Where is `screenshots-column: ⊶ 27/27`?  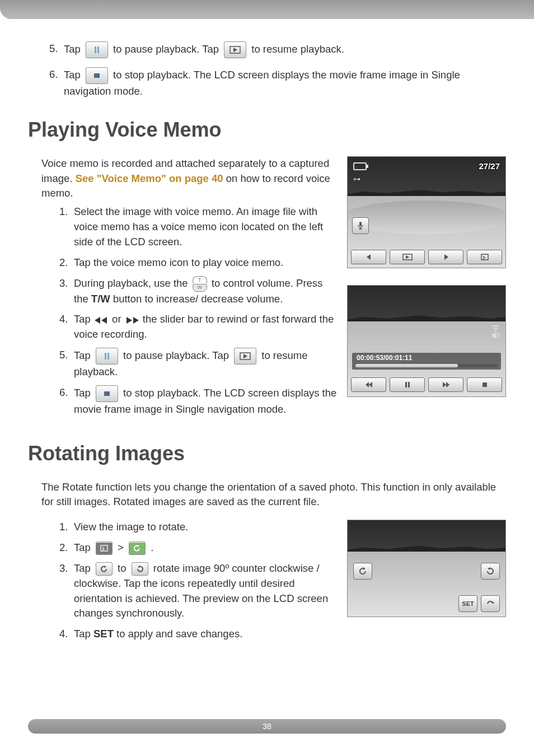 screenshots-column: ⊶ 27/27 is located at coordinates (427, 277).